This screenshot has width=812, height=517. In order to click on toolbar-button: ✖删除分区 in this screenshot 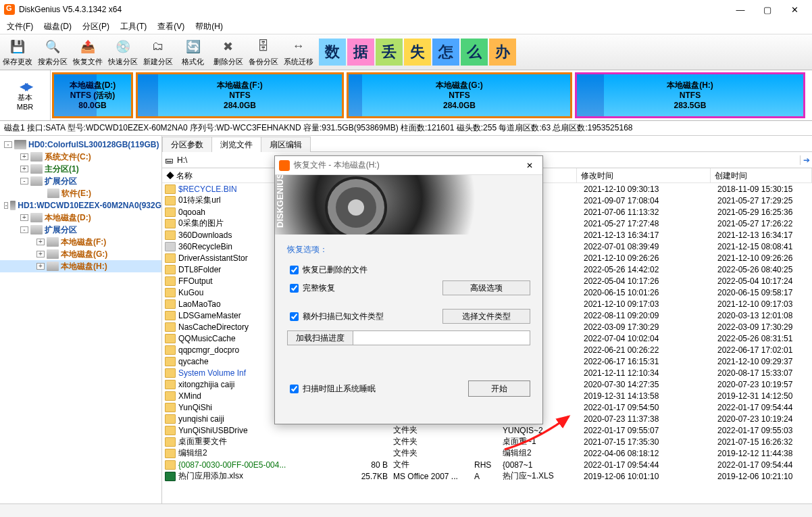, I will do `click(228, 52)`.